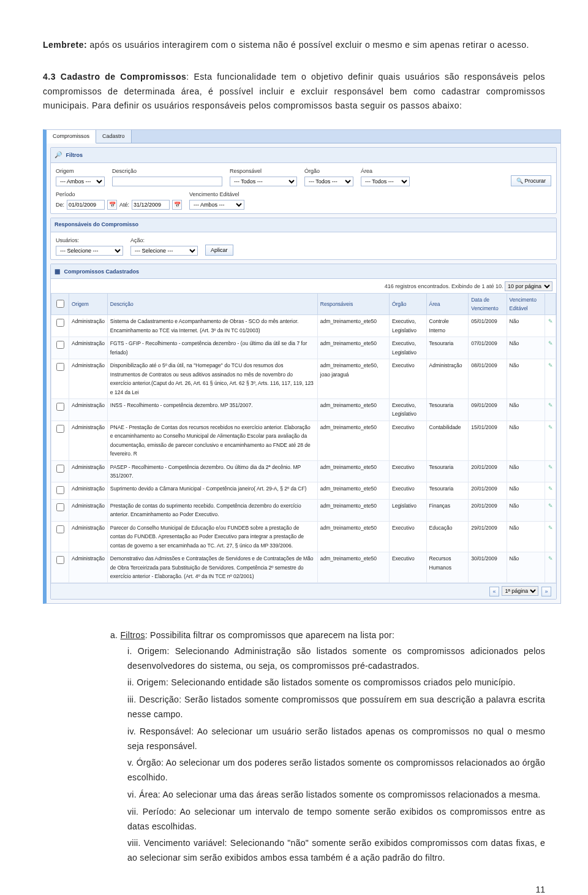 Image resolution: width=588 pixels, height=895 pixels. Describe the element at coordinates (212, 510) in the screenshot. I see `cell-descricao: Prestação de contas do suprimento recebi…` at that location.